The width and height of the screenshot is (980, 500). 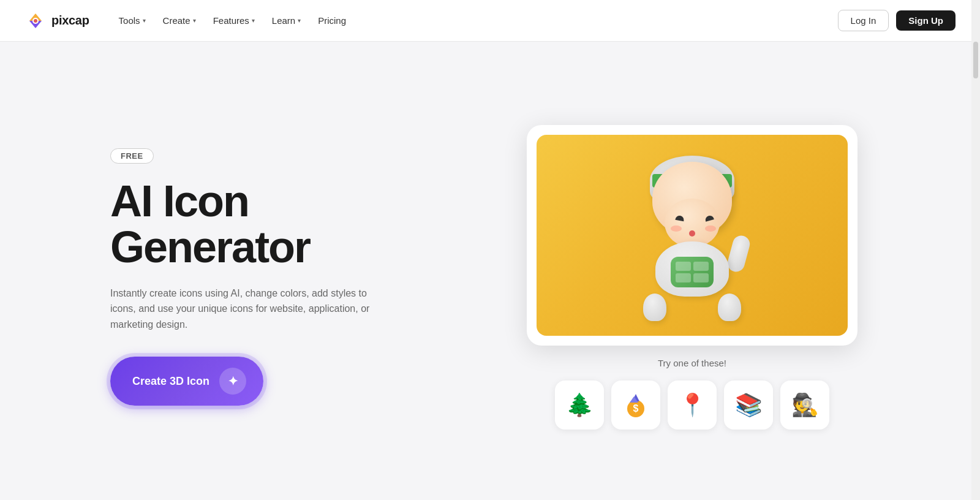 What do you see at coordinates (245, 309) in the screenshot?
I see `hero-description: Instantly create icons using AI, change …` at bounding box center [245, 309].